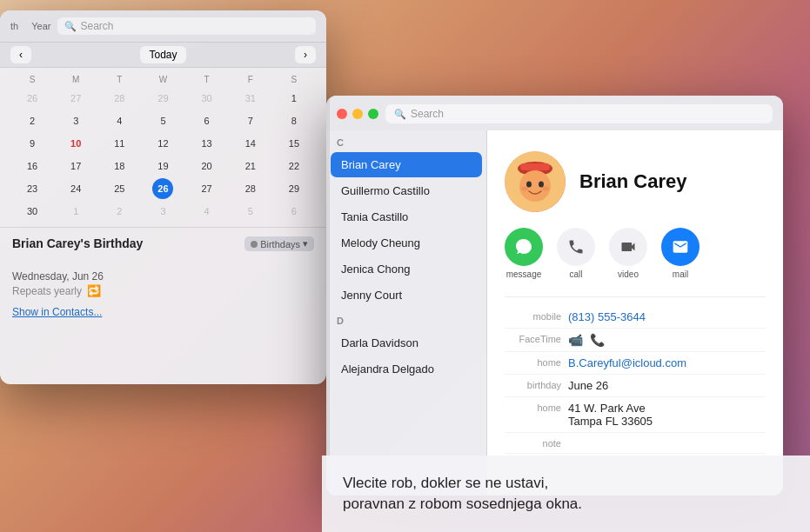 The image size is (810, 532). What do you see at coordinates (635, 416) in the screenshot?
I see `field-home-address: home 41 W. Park AveTampa FL 33605` at bounding box center [635, 416].